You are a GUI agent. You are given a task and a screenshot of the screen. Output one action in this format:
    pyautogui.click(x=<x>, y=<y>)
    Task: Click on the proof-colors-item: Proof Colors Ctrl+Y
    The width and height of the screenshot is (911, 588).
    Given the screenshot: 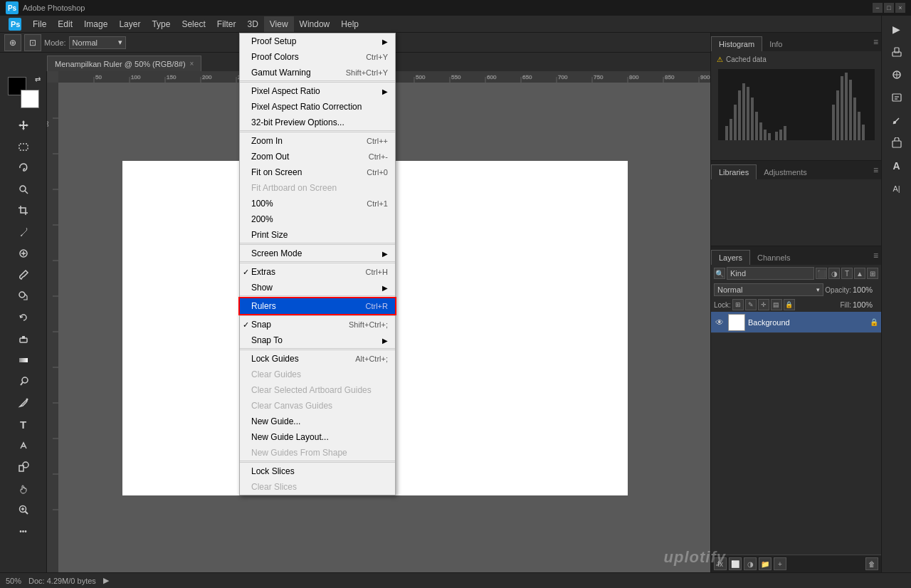 What is the action you would take?
    pyautogui.click(x=317, y=57)
    